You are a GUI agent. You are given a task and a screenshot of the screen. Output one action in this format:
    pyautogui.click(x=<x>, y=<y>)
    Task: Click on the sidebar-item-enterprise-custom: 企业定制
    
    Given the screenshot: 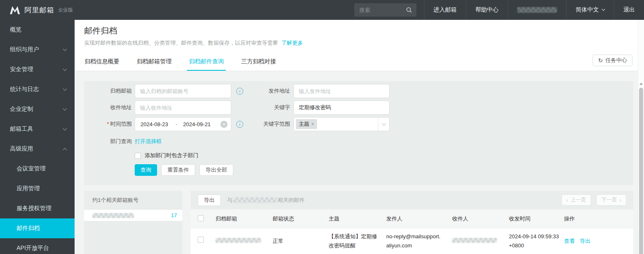 What is the action you would take?
    pyautogui.click(x=37, y=109)
    